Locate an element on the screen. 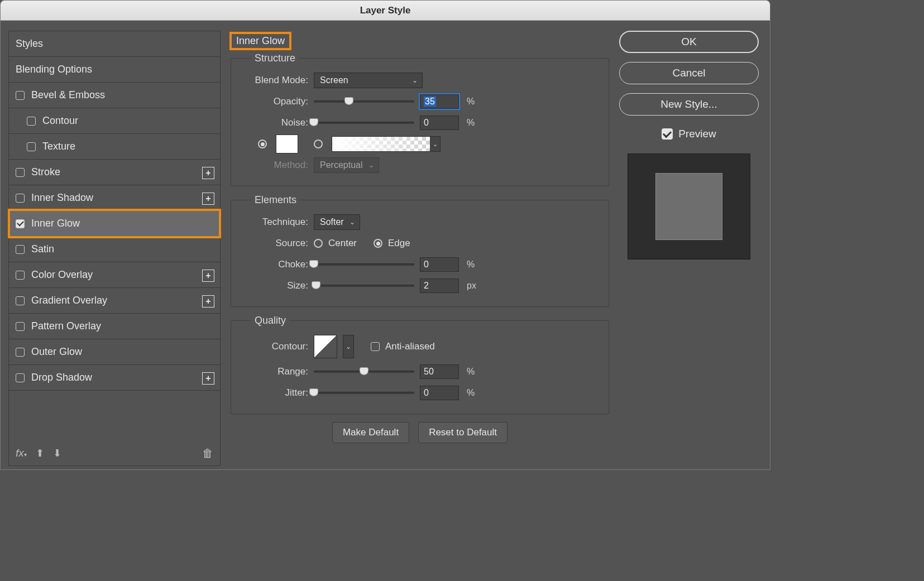 The width and height of the screenshot is (924, 581). sidebar-item-label: Gradient Overlay is located at coordinates (69, 300).